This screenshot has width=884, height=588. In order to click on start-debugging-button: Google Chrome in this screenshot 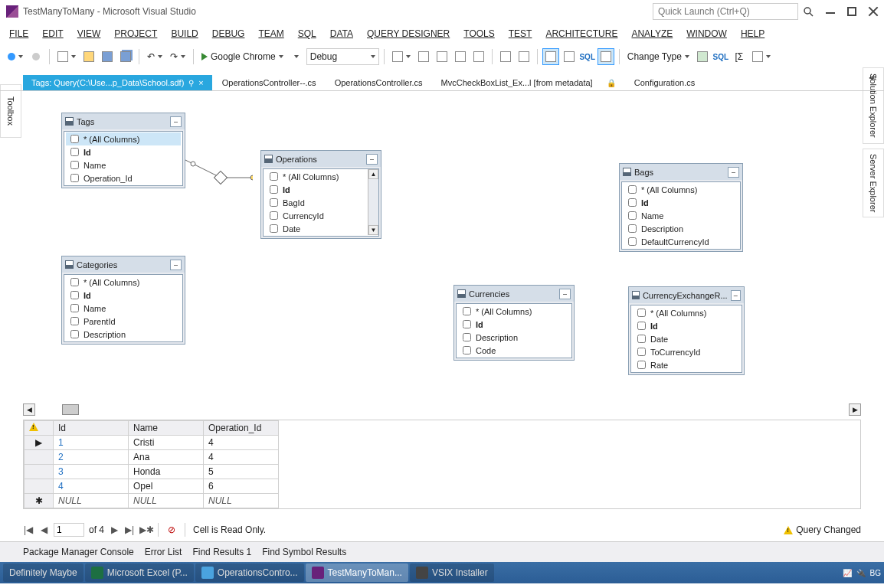, I will do `click(242, 57)`.